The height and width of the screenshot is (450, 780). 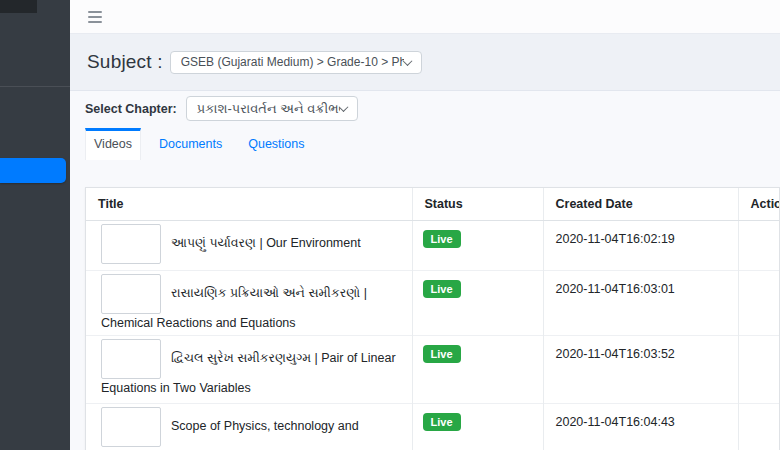 I want to click on created-date: 2020-11-04T16:03:01, so click(x=640, y=304).